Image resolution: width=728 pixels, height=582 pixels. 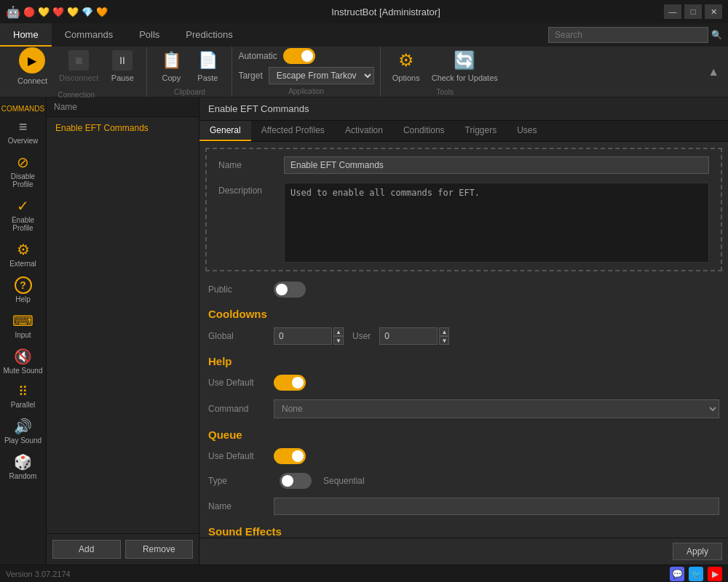 I want to click on tab-activation: Activation, so click(x=364, y=131).